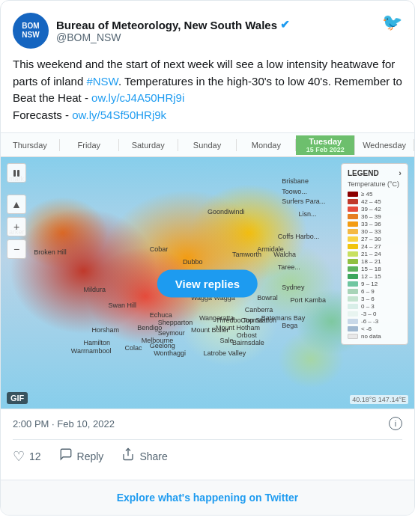  Describe the element at coordinates (400, 173) in the screenshot. I see `legend-chevron: ›` at that location.